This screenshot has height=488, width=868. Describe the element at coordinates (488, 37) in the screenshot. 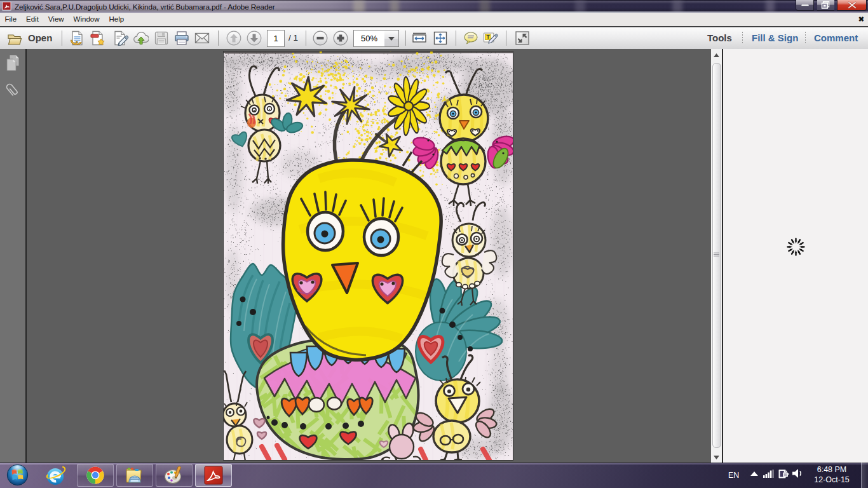

I see `svg-text: T` at that location.